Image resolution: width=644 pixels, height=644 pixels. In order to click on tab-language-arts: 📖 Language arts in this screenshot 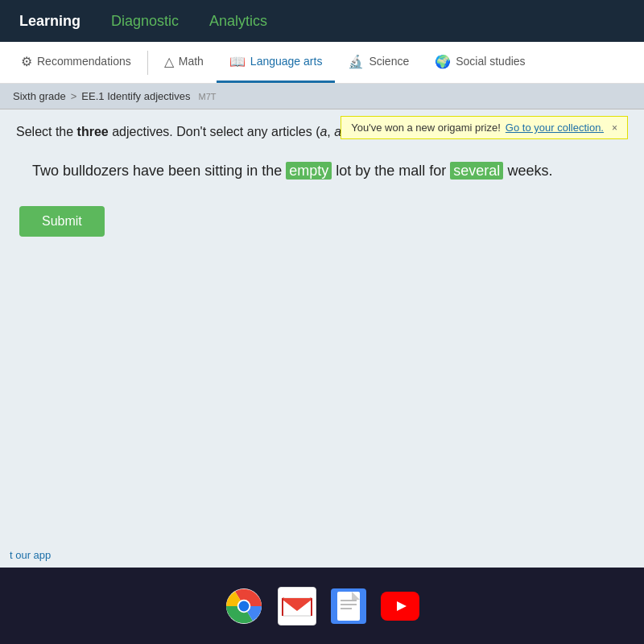, I will do `click(276, 63)`.